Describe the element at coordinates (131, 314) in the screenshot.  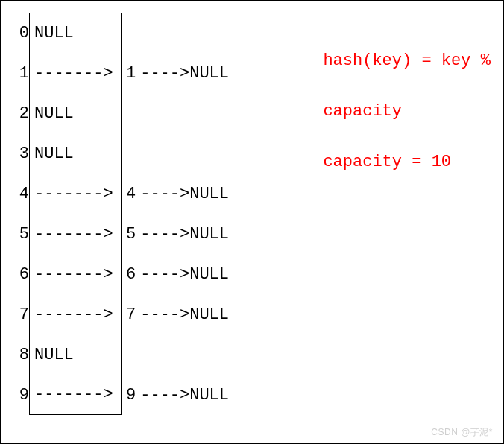
I see `node-value: 7` at that location.